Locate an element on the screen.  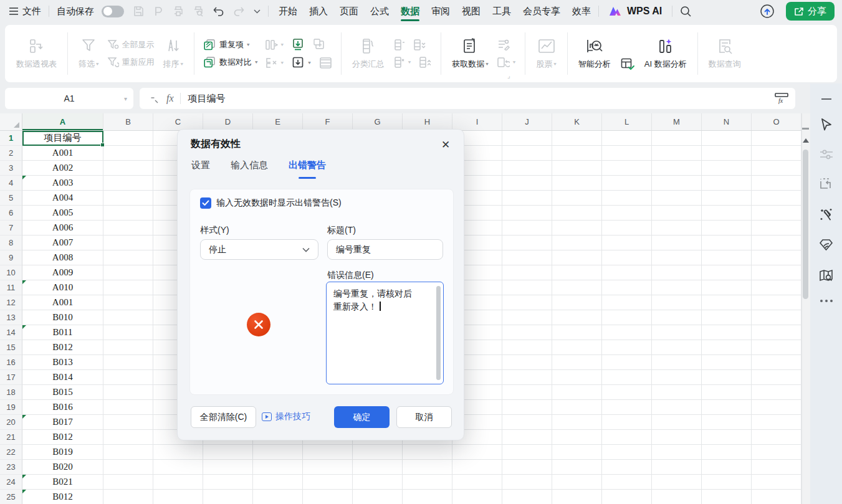
column-header-J: J is located at coordinates (527, 122).